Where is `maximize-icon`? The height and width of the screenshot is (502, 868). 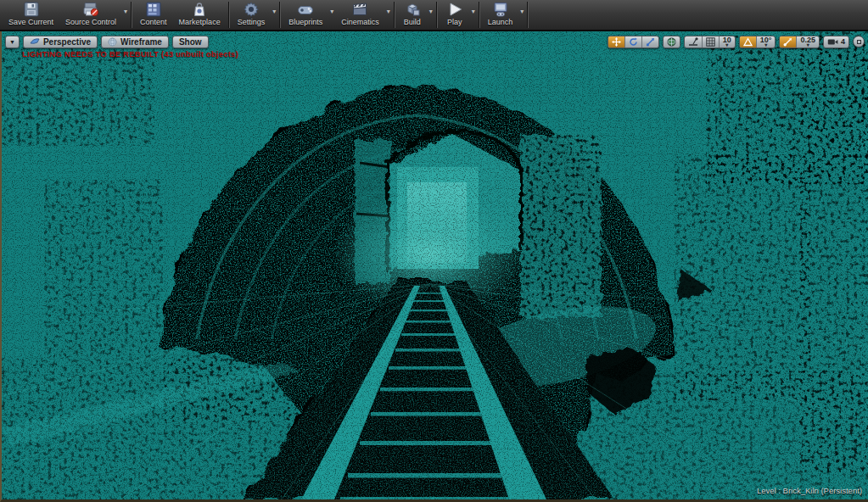 maximize-icon is located at coordinates (859, 42).